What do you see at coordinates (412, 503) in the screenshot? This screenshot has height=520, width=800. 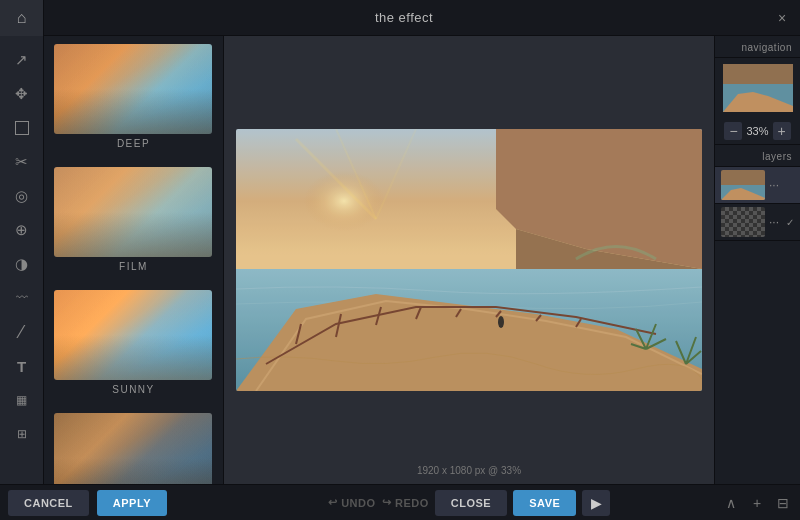 I see `redo-label: REDO` at bounding box center [412, 503].